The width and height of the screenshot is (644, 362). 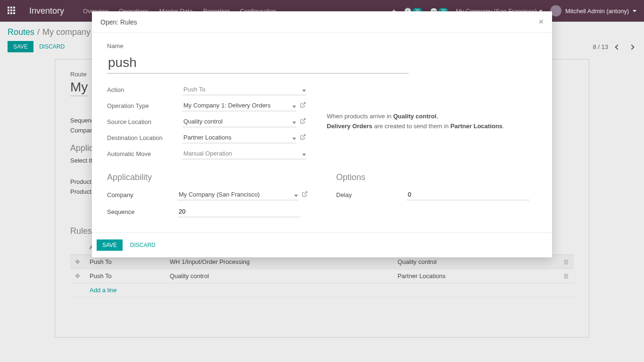 I want to click on modal-company-label: Company, so click(x=142, y=195).